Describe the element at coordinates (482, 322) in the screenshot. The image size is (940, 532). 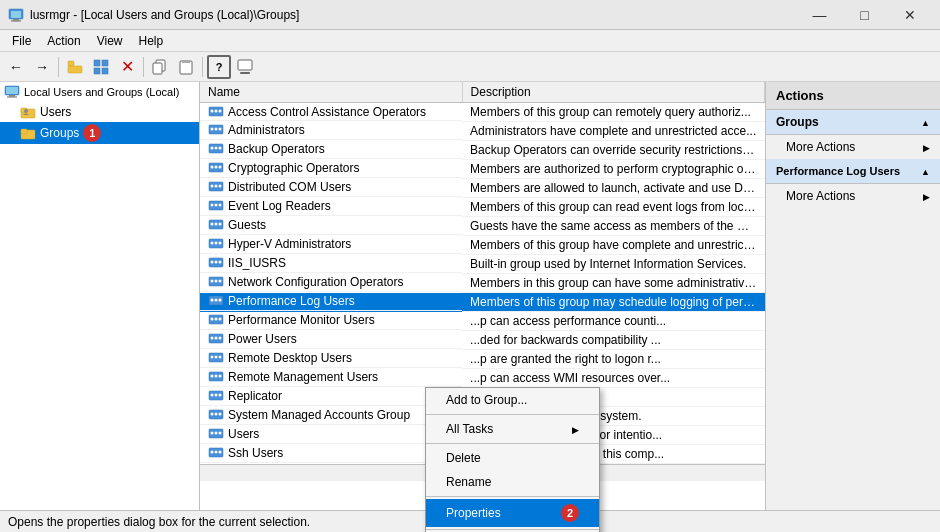
I see `table-row: Performance Monitor Users...p can access…` at that location.